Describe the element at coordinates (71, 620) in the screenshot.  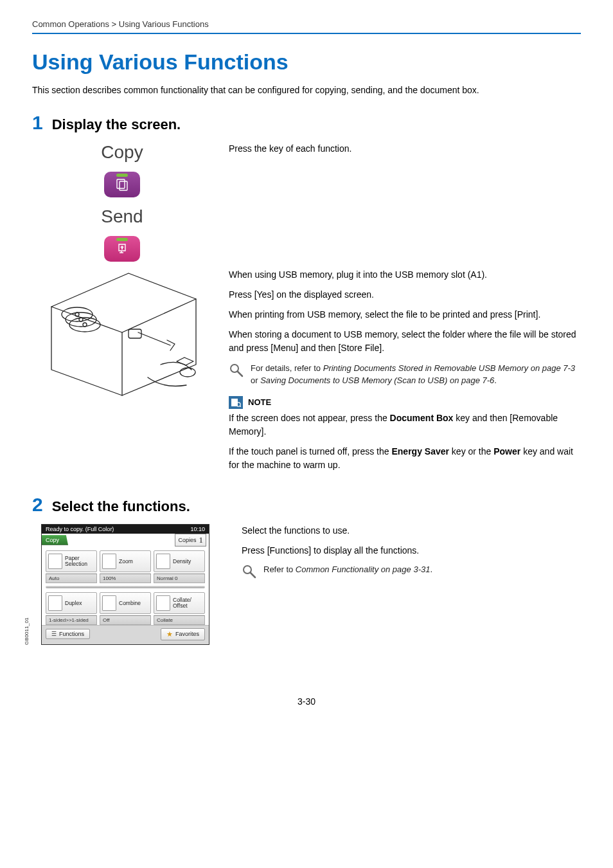
I see `status-duplex: 1-sided>>1-sided` at that location.